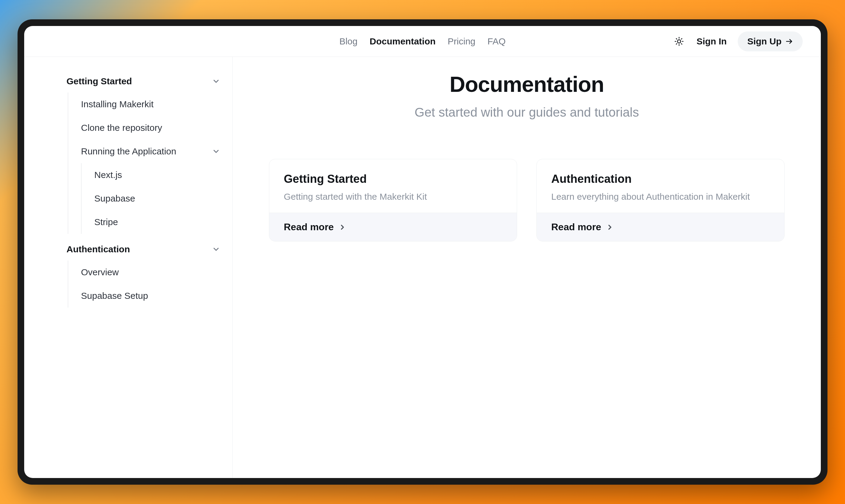  I want to click on sidebar-item-running-application: Running the Application, so click(144, 151).